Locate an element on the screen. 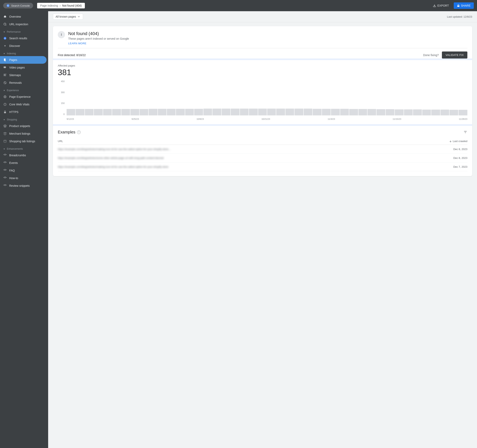  sidebar-item-https: HTTPS is located at coordinates (24, 112).